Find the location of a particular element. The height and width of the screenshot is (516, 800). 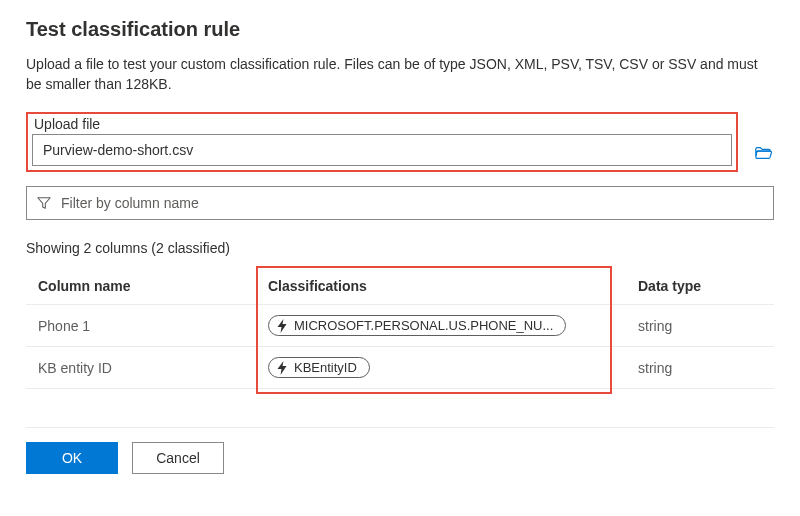

footer-buttons: OK Cancel is located at coordinates (400, 458).